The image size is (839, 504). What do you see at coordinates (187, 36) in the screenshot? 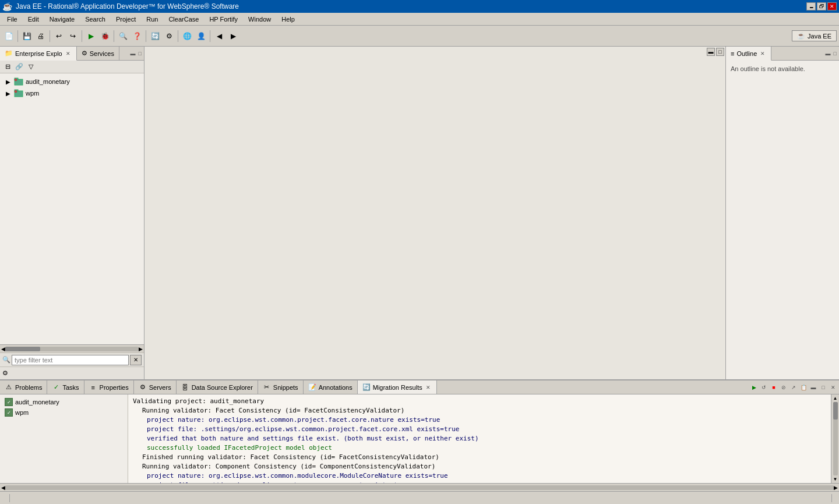
I see `web-button: 🌐` at bounding box center [187, 36].